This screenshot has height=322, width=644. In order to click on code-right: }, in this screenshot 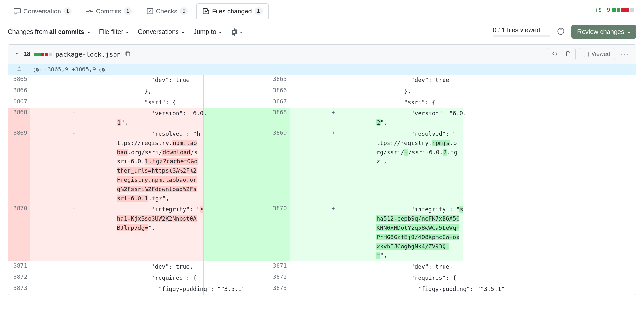, I will do `click(420, 92)`.